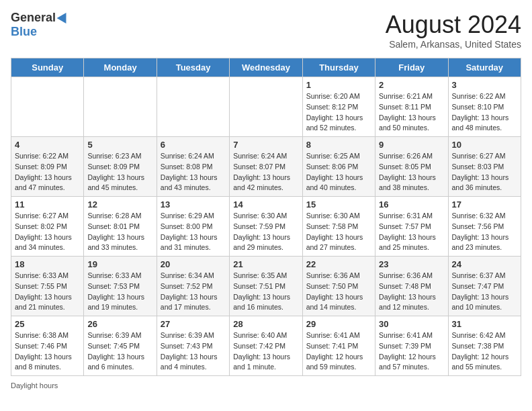  Describe the element at coordinates (259, 226) in the screenshot. I see `sunset-text: Sunset: 7:59 PM` at that location.